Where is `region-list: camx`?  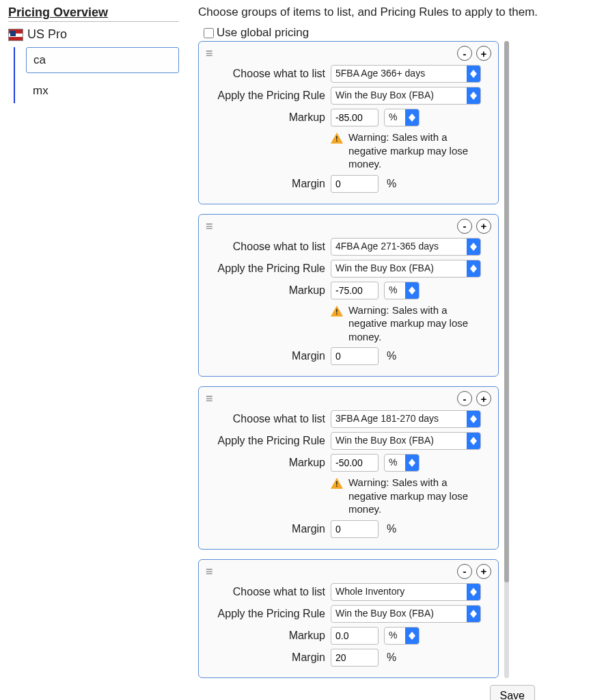 region-list: camx is located at coordinates (96, 75).